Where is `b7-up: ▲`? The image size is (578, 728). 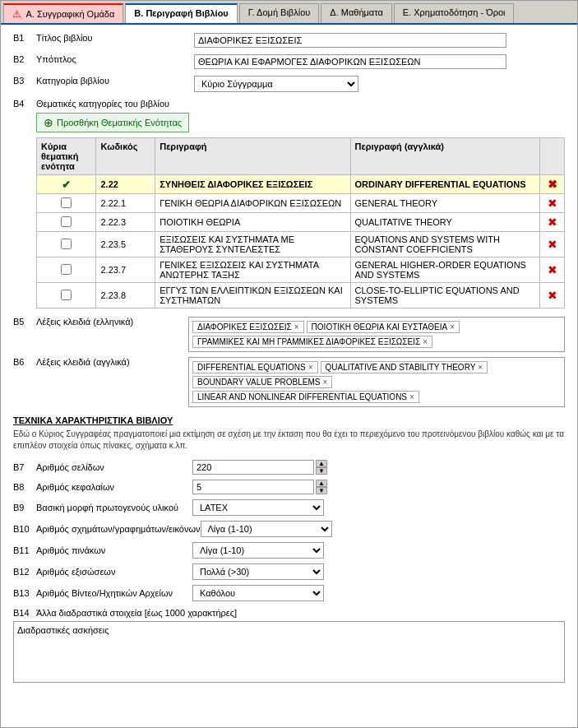
b7-up: ▲ is located at coordinates (321, 464).